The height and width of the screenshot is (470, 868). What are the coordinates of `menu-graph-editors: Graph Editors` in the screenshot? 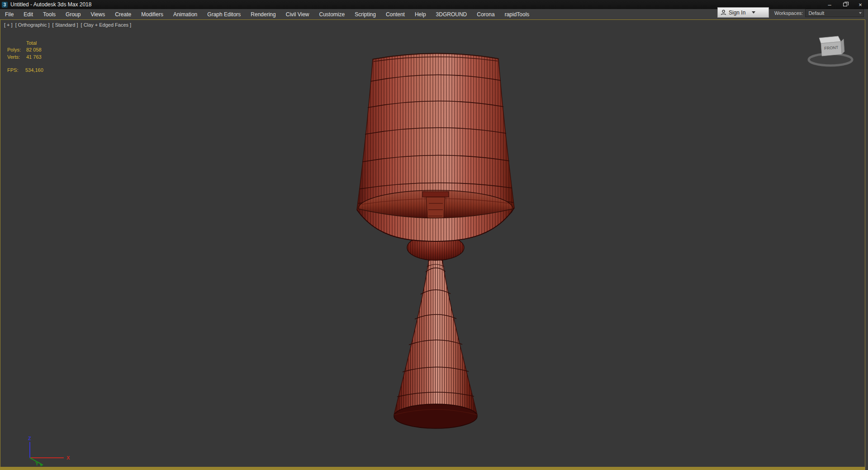 It's located at (224, 14).